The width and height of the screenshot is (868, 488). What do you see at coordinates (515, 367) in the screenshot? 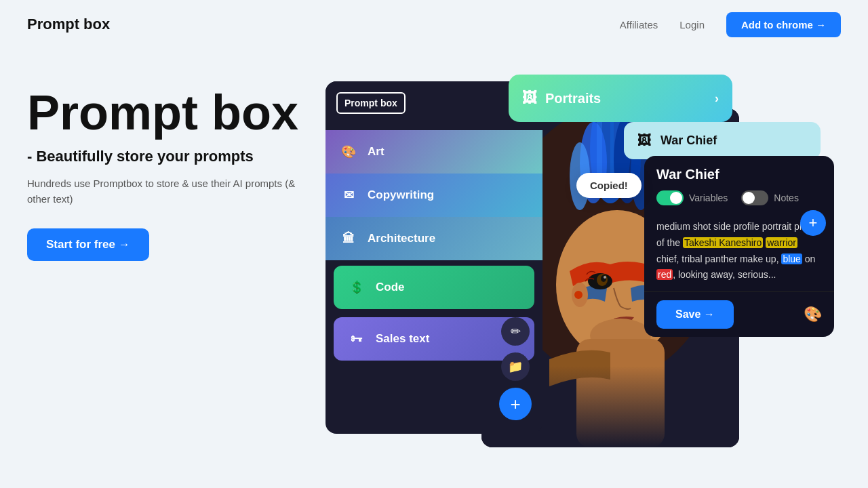
I see `folder-button: 📁` at bounding box center [515, 367].